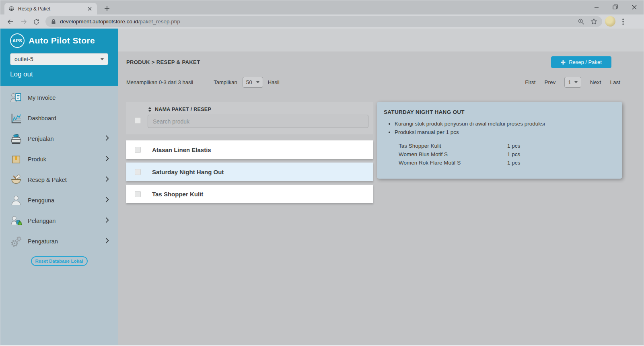  I want to click on brand-name: Auto Pilot Store, so click(62, 41).